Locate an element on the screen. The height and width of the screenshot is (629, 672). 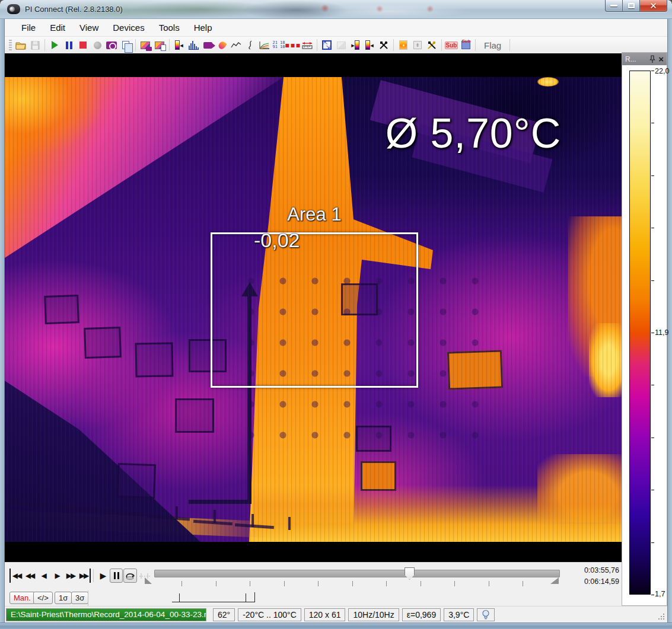
code-scaling-button: </> is located at coordinates (43, 598).